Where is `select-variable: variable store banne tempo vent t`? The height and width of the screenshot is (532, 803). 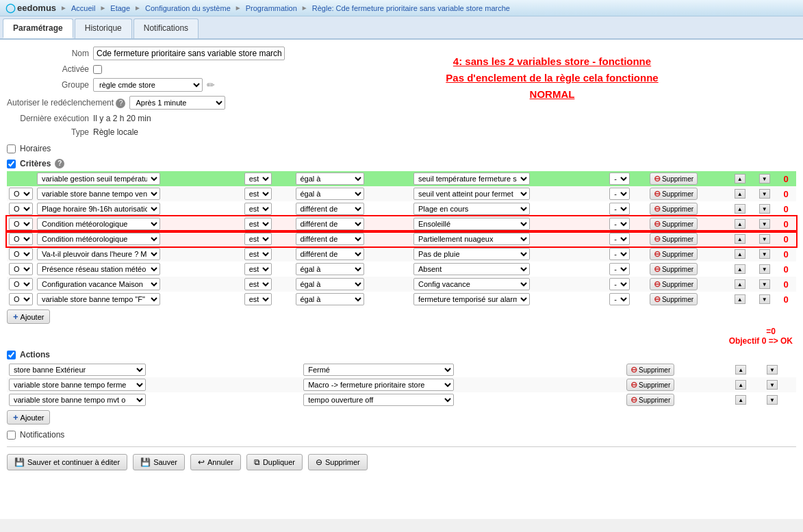
select-variable: variable store banne tempo vent t is located at coordinates (99, 194).